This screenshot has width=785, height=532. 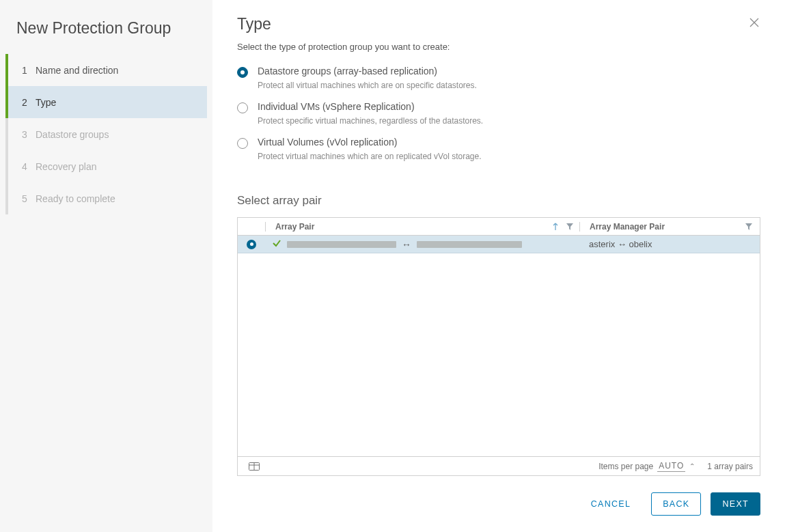 I want to click on step-number: 4, so click(x=29, y=167).